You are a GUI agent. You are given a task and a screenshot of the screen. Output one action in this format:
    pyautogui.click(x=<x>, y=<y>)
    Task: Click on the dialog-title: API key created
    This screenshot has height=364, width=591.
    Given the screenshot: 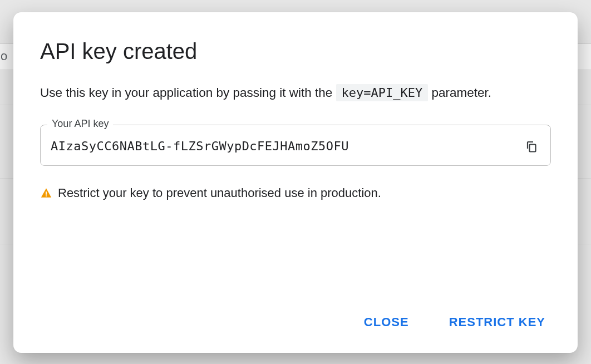 What is the action you would take?
    pyautogui.click(x=296, y=51)
    